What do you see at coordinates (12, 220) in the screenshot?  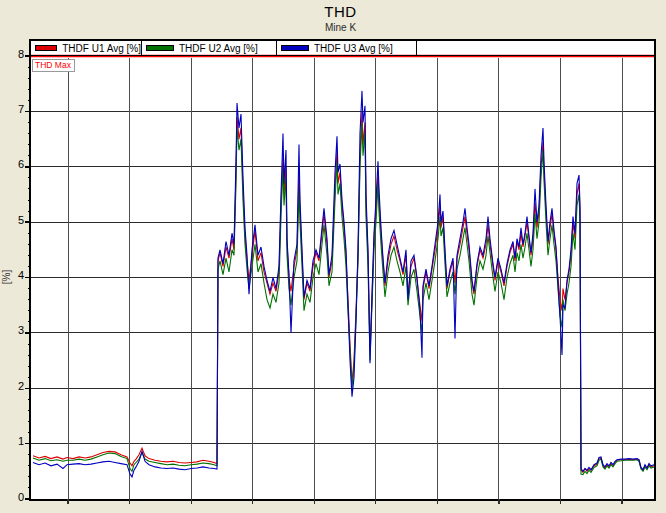 I see `y-tick-label: 5` at bounding box center [12, 220].